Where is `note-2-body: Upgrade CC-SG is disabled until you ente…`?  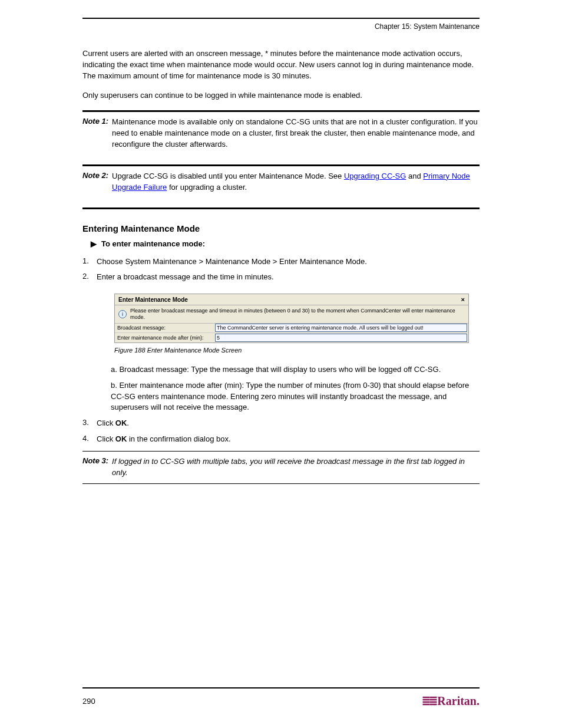 note-2-body: Upgrade CC-SG is disabled until you ente… is located at coordinates (296, 182).